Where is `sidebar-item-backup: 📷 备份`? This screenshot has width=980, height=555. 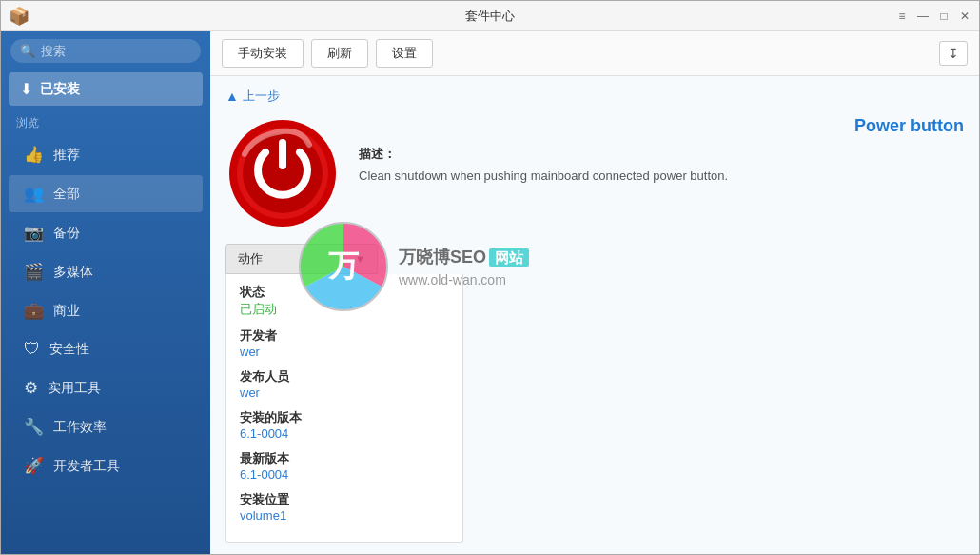 sidebar-item-backup: 📷 备份 is located at coordinates (106, 232).